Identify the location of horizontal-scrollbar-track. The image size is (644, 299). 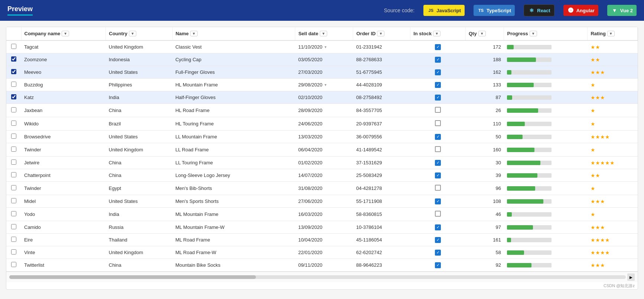
(318, 277).